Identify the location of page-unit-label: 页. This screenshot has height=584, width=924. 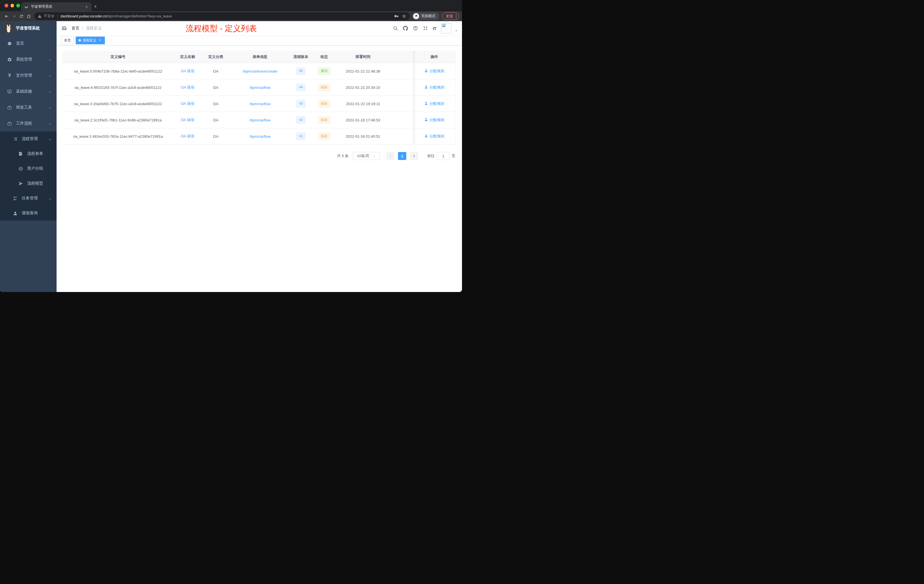
(454, 156).